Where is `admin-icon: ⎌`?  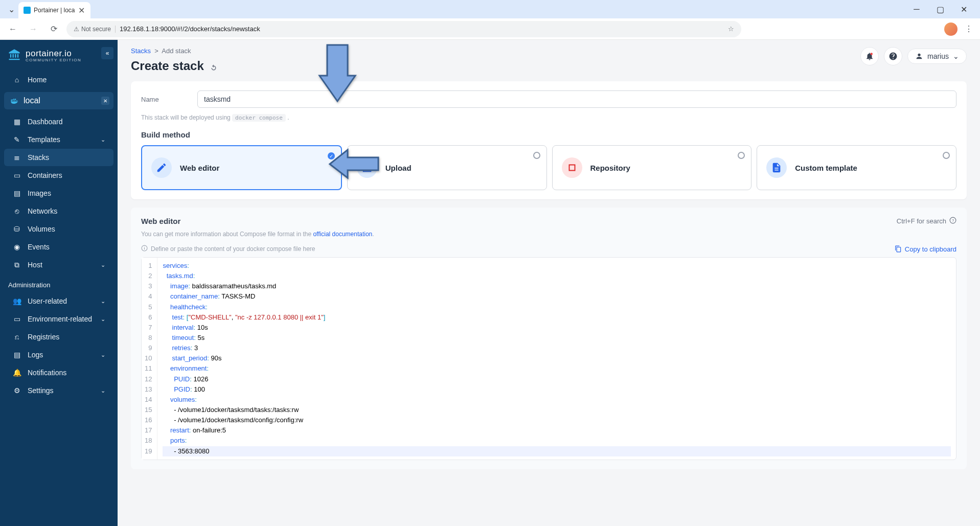
admin-icon: ⎌ is located at coordinates (17, 337).